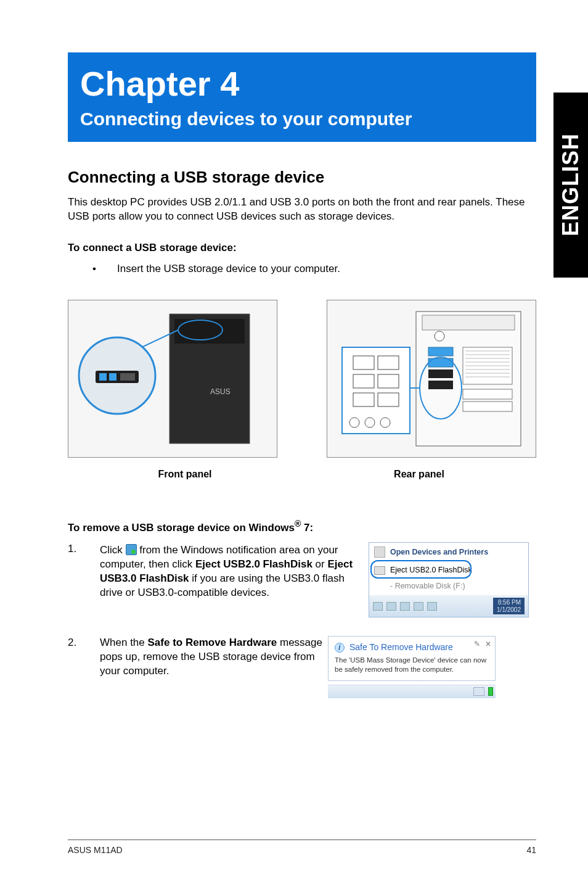  I want to click on step-2-body: When the Safe to Remove Hardware message…, so click(214, 667).